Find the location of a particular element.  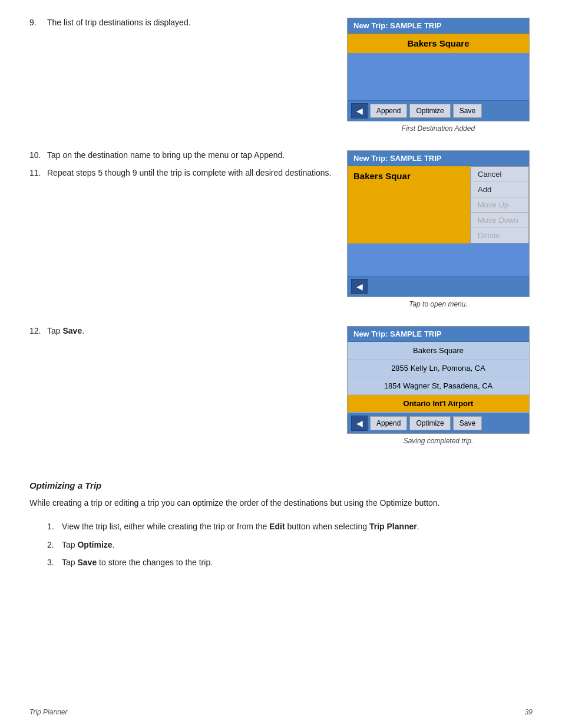

optimizing-intro: While creating a trip or editing a trip … is located at coordinates (281, 503).